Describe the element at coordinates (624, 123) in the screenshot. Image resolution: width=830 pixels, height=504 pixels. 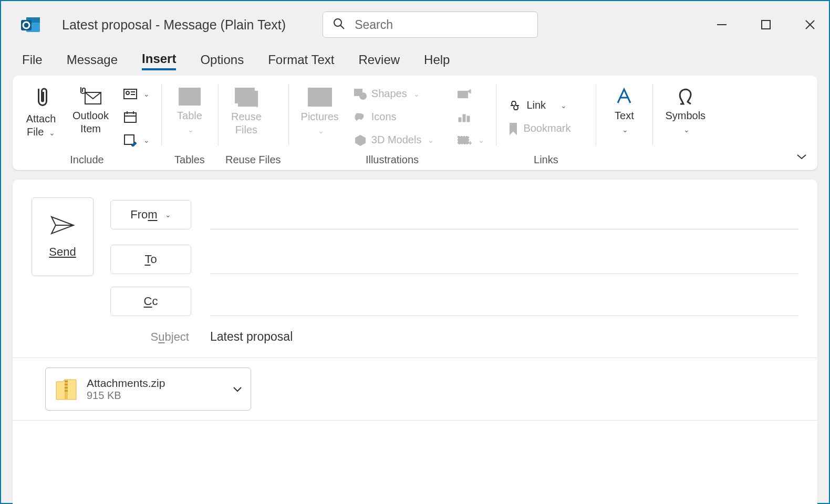
I see `ribbon-group-text: Text⌄ .` at that location.